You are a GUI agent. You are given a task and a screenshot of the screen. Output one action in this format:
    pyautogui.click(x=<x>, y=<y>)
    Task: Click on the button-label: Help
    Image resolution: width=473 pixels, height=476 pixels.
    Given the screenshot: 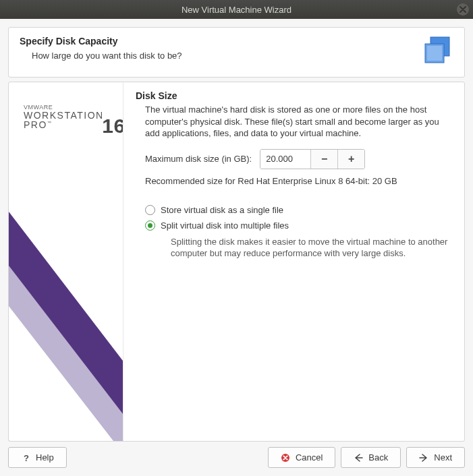 What is the action you would take?
    pyautogui.click(x=45, y=457)
    